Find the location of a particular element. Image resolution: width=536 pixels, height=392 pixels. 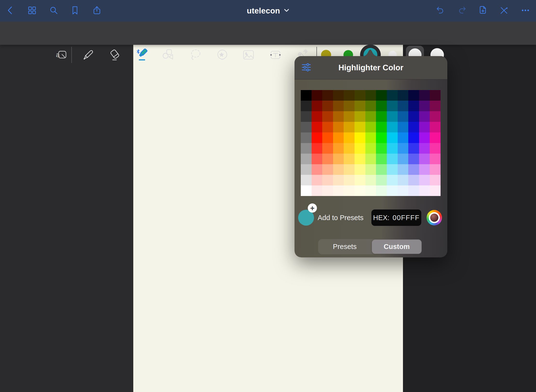

pen-tool-button is located at coordinates (88, 55).